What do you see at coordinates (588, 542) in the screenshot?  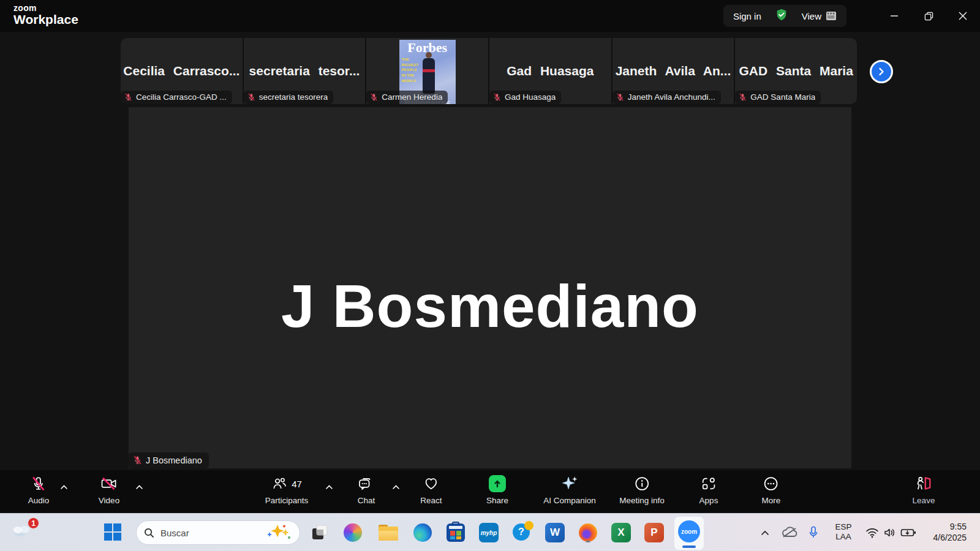 I see `running-indicator` at bounding box center [588, 542].